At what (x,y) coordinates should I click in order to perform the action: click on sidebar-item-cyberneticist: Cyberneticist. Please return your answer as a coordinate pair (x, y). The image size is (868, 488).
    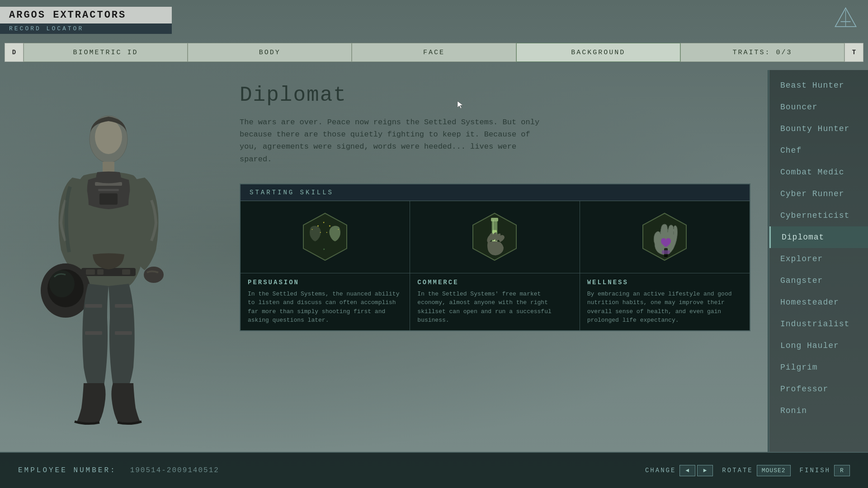
    Looking at the image, I should click on (819, 216).